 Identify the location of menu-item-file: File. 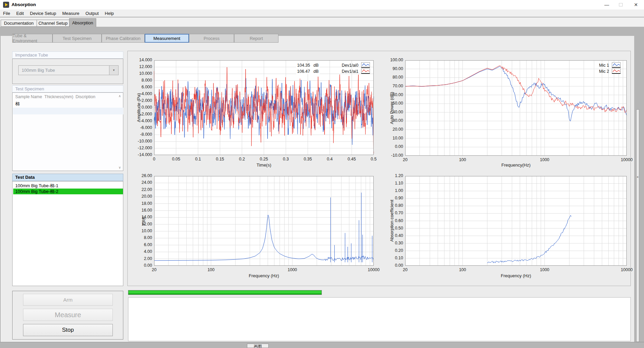
(7, 14).